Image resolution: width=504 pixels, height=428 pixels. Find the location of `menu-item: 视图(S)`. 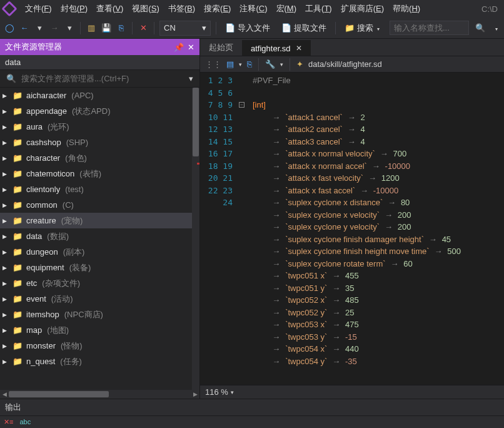

menu-item: 视图(S) is located at coordinates (145, 9).